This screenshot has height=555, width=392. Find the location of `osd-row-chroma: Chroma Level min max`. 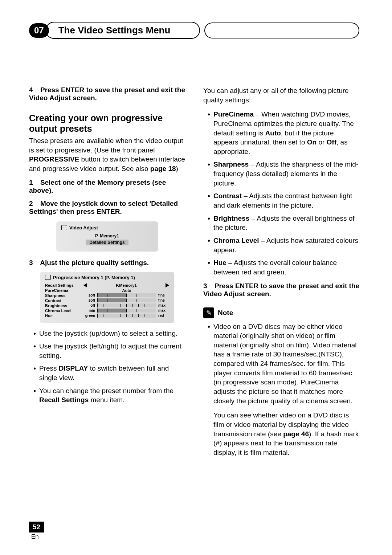

osd-row-chroma: Chroma Level min max is located at coordinates (107, 311).